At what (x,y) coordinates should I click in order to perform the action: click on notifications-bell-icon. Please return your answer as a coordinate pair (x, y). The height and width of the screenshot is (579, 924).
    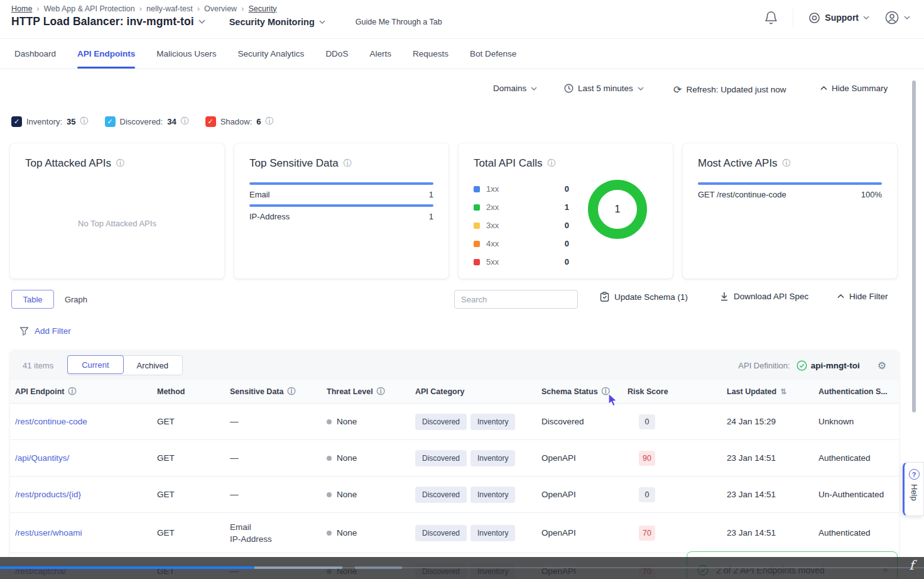
    Looking at the image, I should click on (771, 18).